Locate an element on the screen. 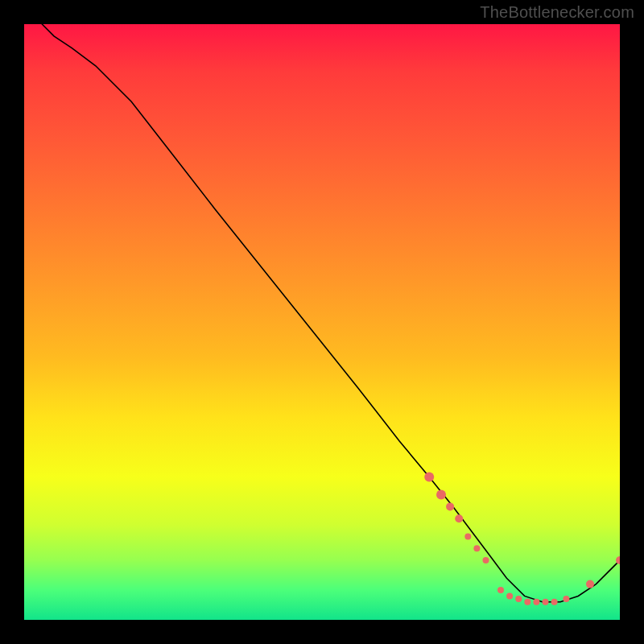  data-markers is located at coordinates (522, 538).